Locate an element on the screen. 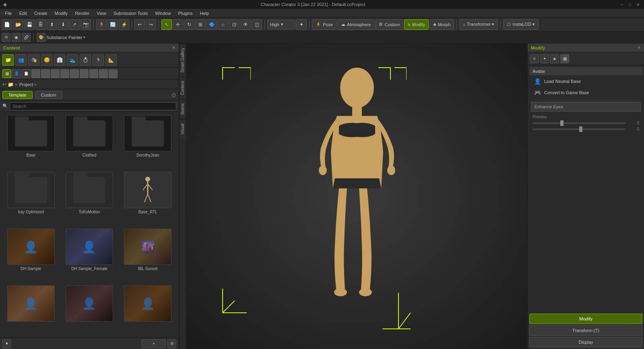 This screenshot has width=644, height=349. collapse-btn: ⊙ is located at coordinates (174, 95).